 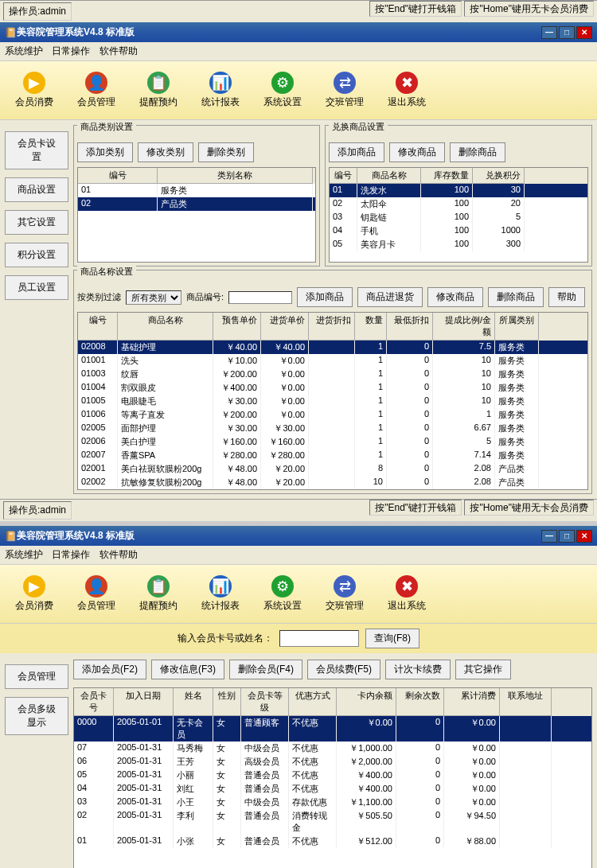 I want to click on col-header: 提成比例/金额, so click(x=464, y=326).